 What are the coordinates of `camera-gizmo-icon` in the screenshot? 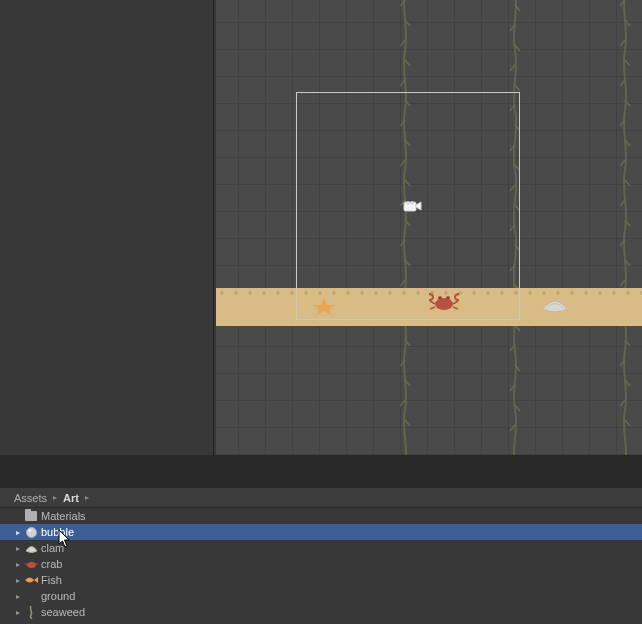 It's located at (412, 206).